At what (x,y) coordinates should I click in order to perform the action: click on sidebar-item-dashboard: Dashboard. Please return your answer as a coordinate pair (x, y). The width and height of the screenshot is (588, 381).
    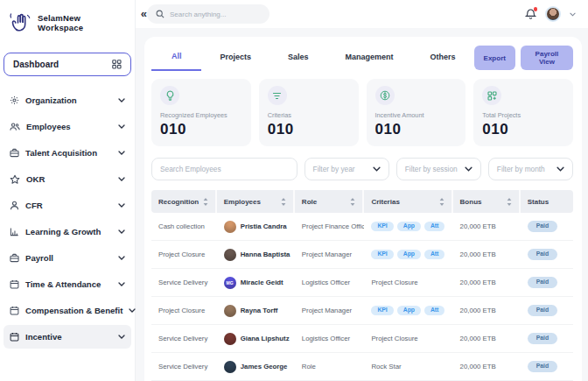
    Looking at the image, I should click on (67, 65).